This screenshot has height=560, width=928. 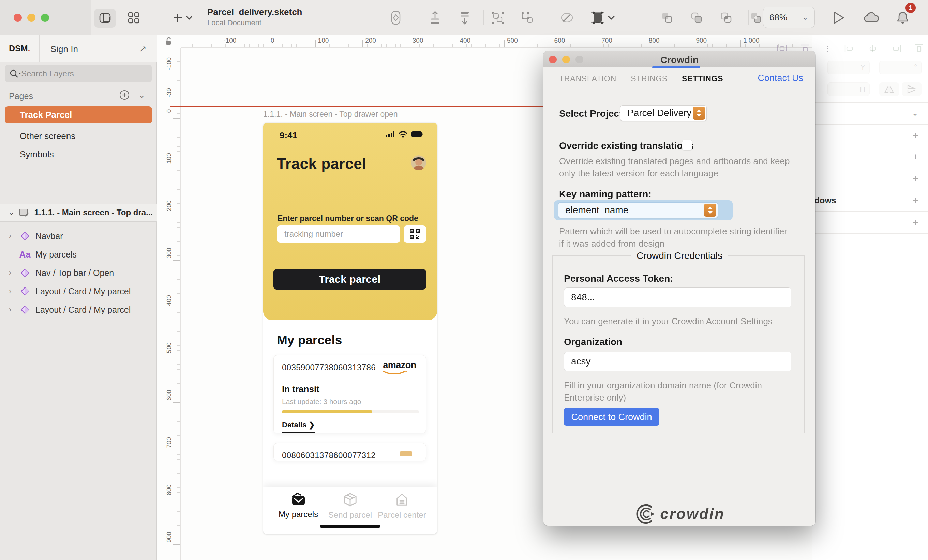 What do you see at coordinates (298, 427) in the screenshot?
I see `details-link: Details ❯` at bounding box center [298, 427].